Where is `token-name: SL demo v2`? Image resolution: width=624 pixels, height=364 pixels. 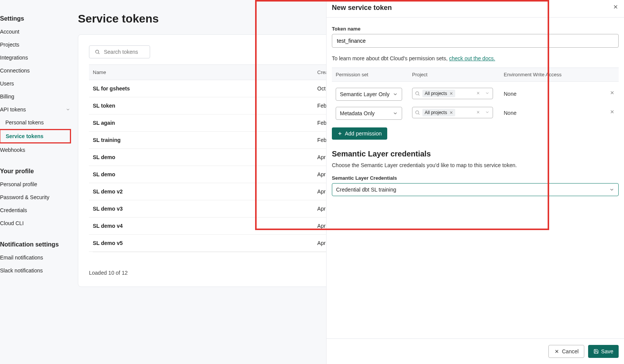
token-name: SL demo v2 is located at coordinates (201, 192).